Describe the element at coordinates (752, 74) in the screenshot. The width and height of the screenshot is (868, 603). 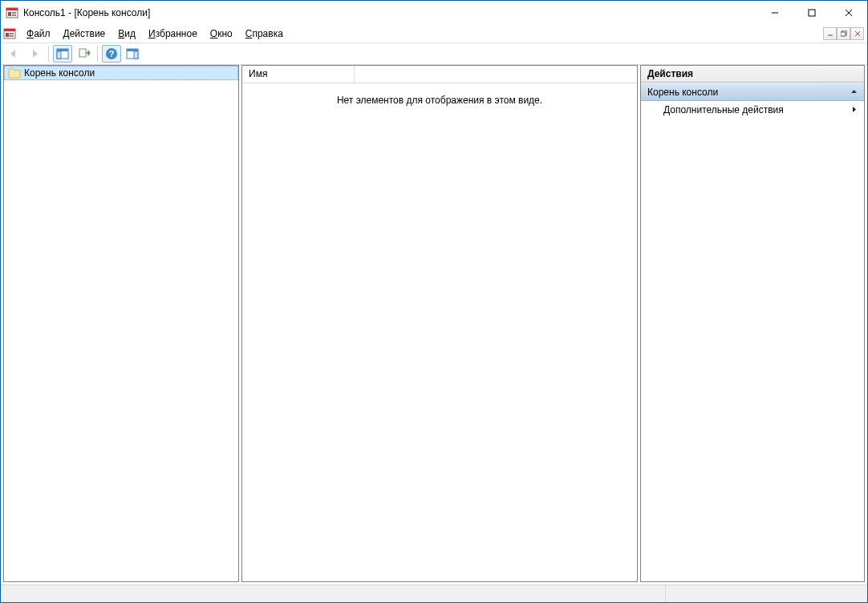
I see `actions-header: Действия` at that location.